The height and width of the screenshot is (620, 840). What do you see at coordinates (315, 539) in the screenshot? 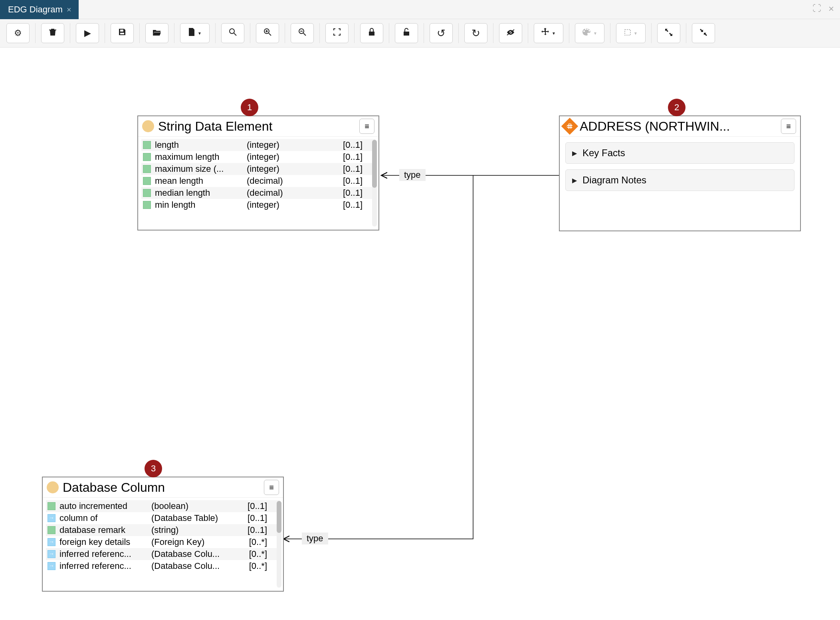
I see `edge-label-type-2: type` at bounding box center [315, 539].